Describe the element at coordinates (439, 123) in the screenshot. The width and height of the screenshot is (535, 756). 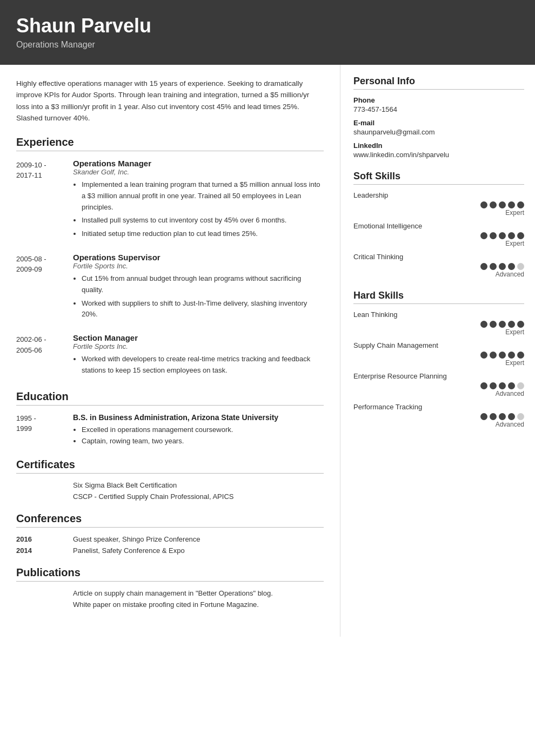
I see `email-label: E-mail` at that location.